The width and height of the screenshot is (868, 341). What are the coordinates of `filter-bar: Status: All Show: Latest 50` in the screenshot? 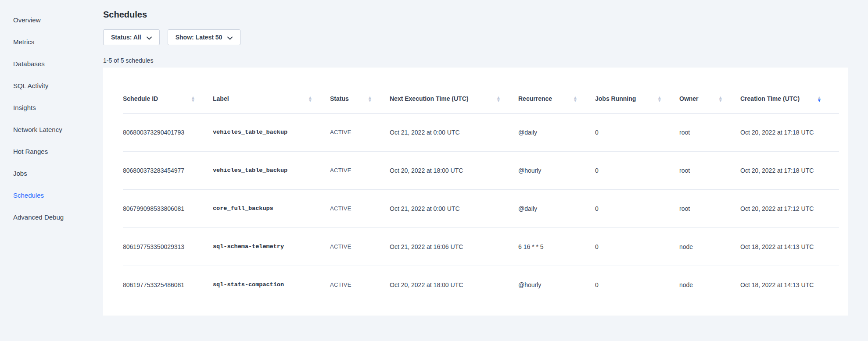 It's located at (476, 37).